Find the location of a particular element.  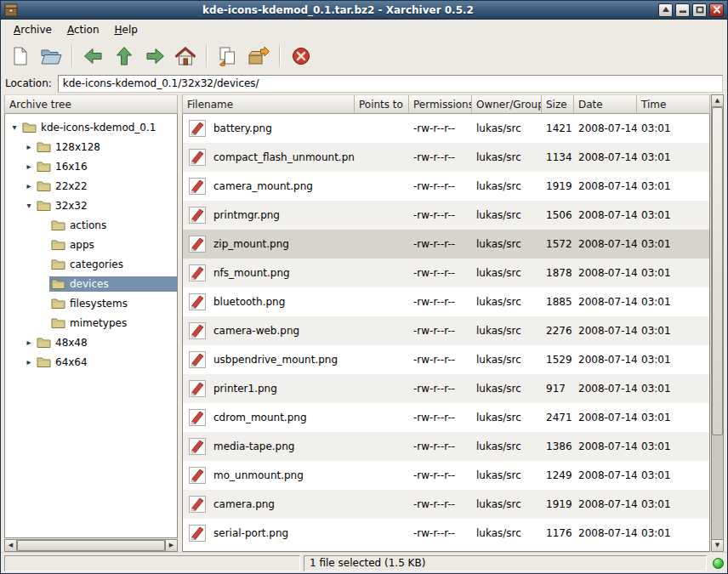

scroll-up-button: ▲ is located at coordinates (718, 100).